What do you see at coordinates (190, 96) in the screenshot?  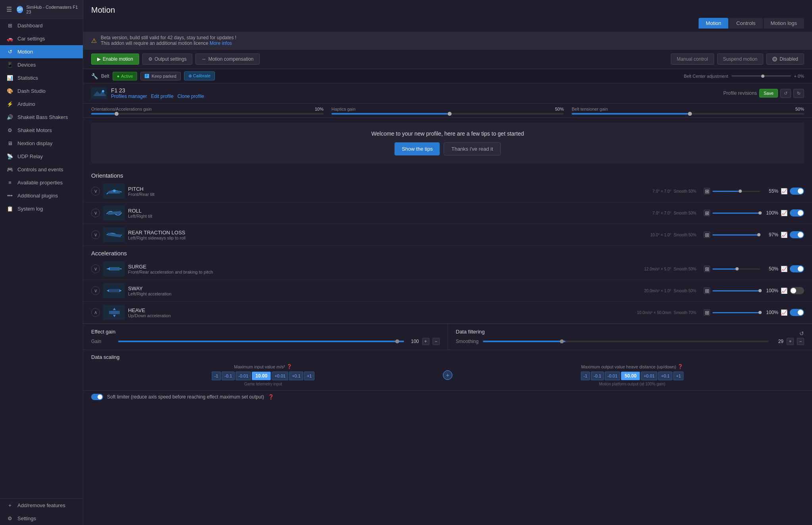 I see `clone-profile-link: Clone profile` at bounding box center [190, 96].